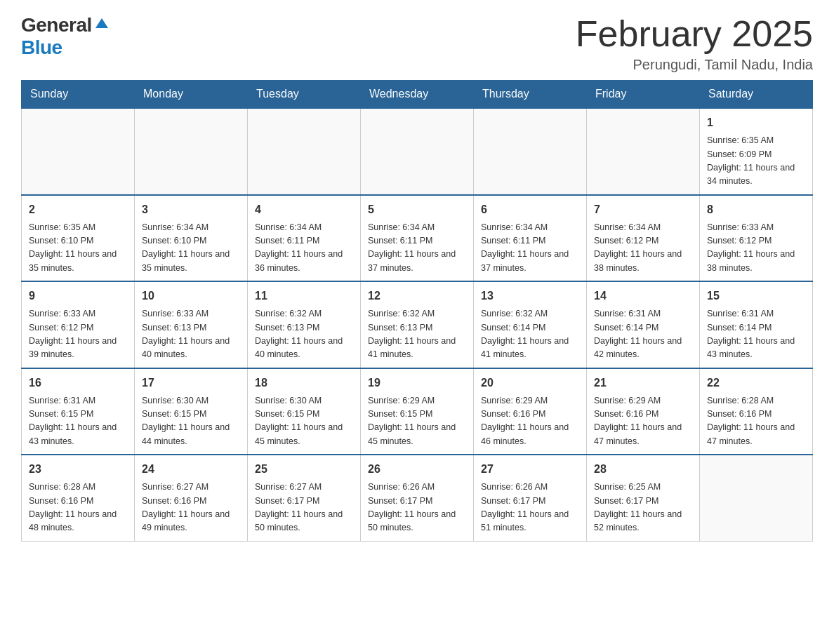  What do you see at coordinates (530, 469) in the screenshot?
I see `day-number: 27` at bounding box center [530, 469].